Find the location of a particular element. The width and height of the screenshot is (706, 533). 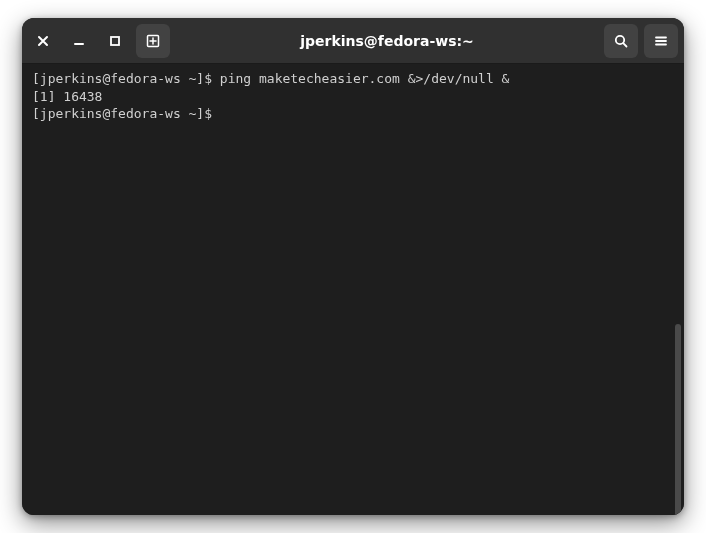

search-button is located at coordinates (621, 41).